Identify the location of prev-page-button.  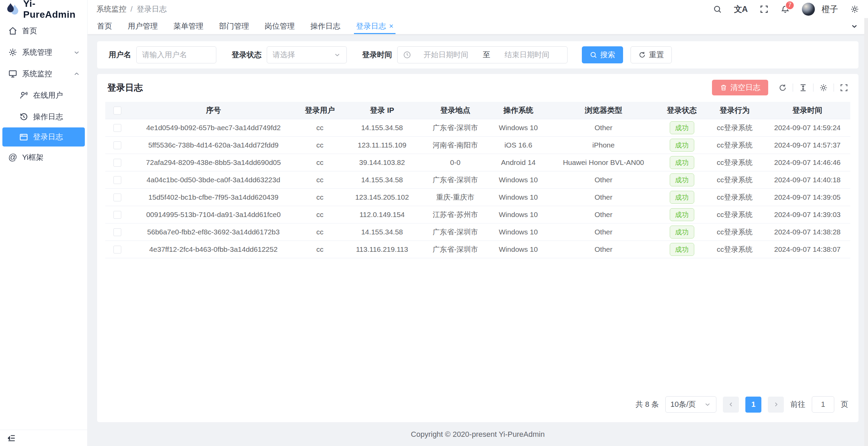
(731, 405).